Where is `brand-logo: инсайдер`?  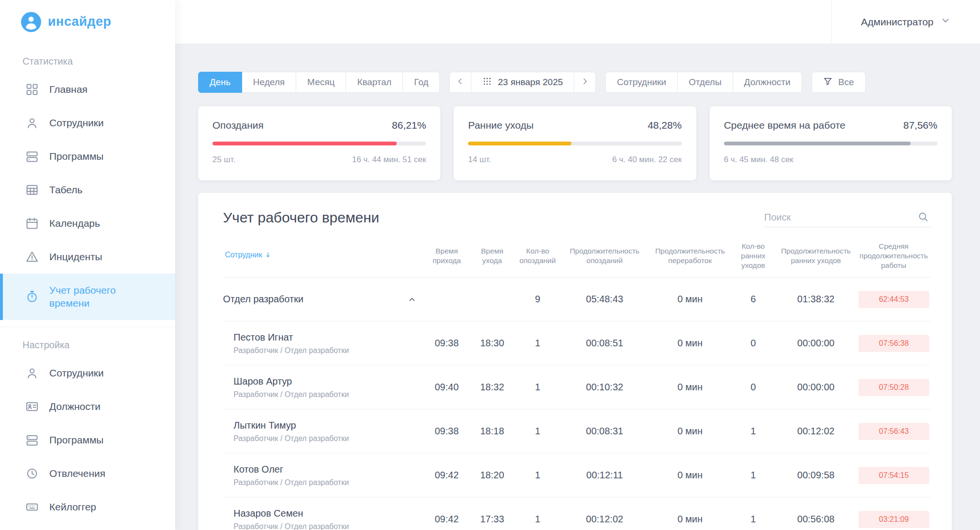 brand-logo: инсайдер is located at coordinates (88, 22).